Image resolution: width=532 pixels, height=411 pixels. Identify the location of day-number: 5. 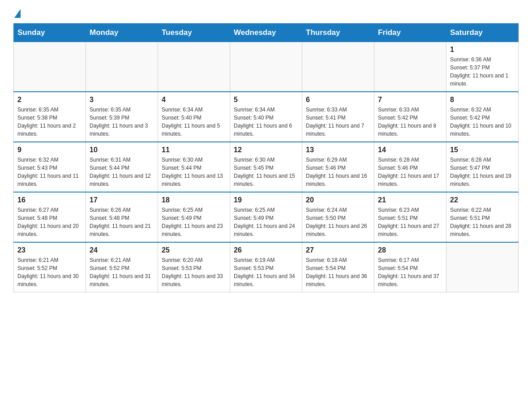
(266, 100).